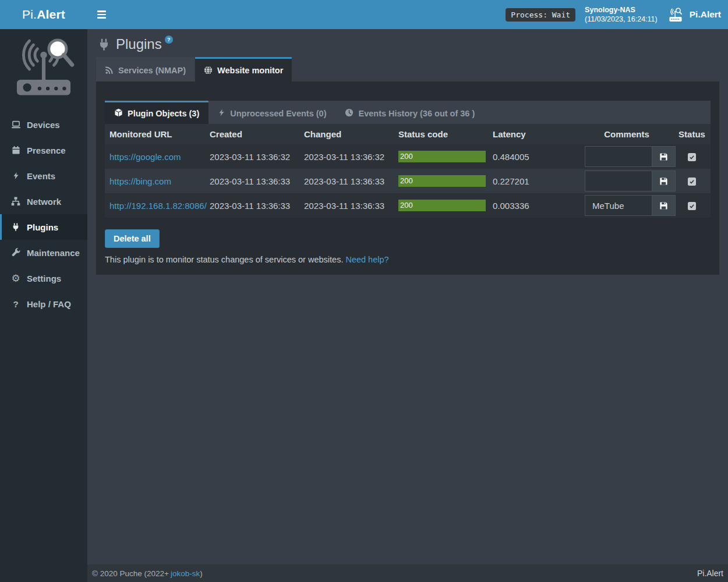 This screenshot has width=728, height=582. What do you see at coordinates (185, 574) in the screenshot?
I see `jokob-sk-link: jokob-sk` at bounding box center [185, 574].